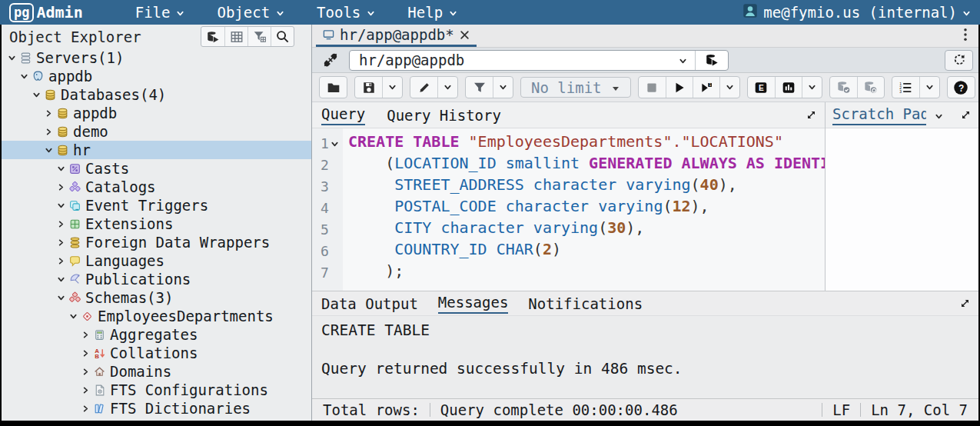  I want to click on explain-chevron-icon, so click(812, 88).